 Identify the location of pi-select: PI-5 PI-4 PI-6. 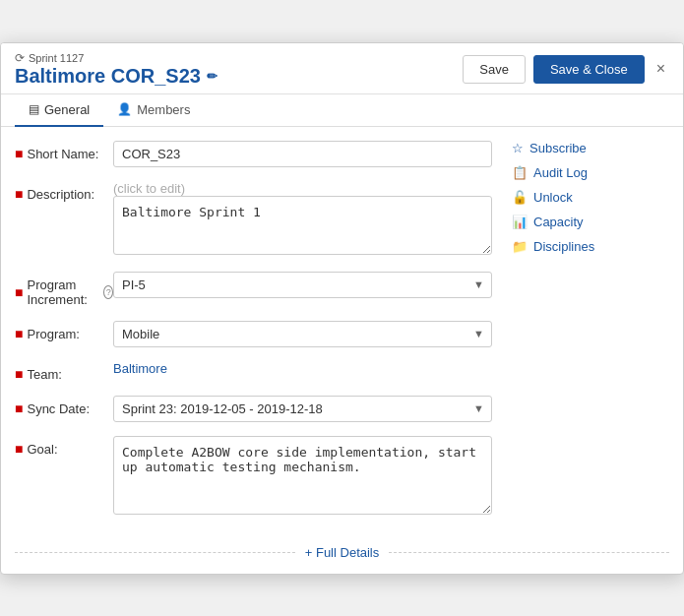
(303, 285).